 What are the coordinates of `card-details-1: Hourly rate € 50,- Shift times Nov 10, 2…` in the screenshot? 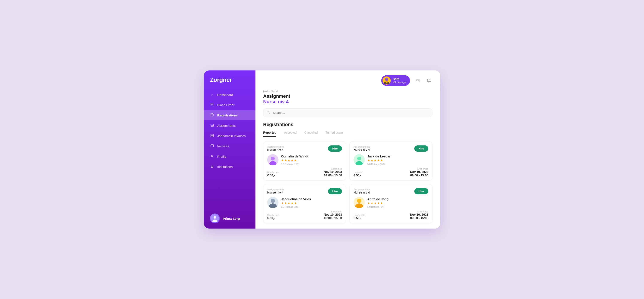 It's located at (304, 172).